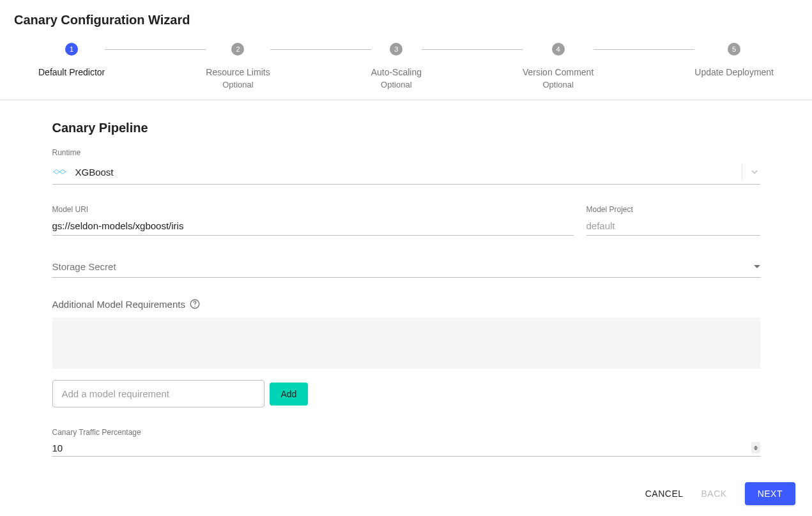 The height and width of the screenshot is (516, 812). What do you see at coordinates (742, 172) in the screenshot?
I see `dropdown-separator` at bounding box center [742, 172].